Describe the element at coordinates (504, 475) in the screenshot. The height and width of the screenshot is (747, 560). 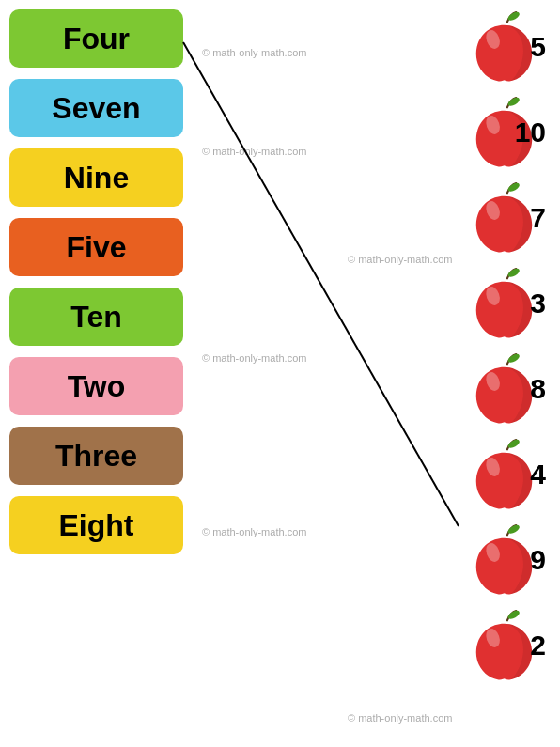
I see `apple-item-5: 4` at that location.